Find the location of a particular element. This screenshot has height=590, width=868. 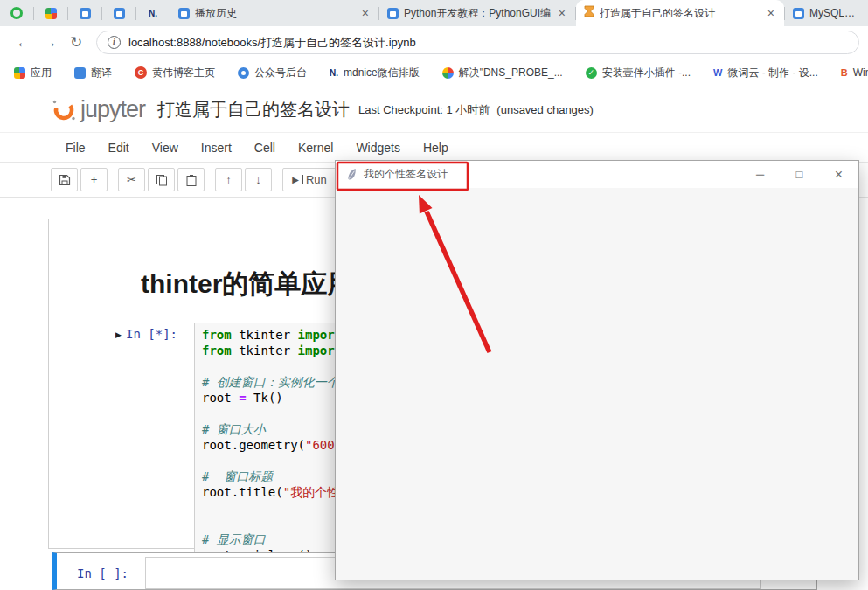

input-prompt-empty: In [ ]: is located at coordinates (103, 573).